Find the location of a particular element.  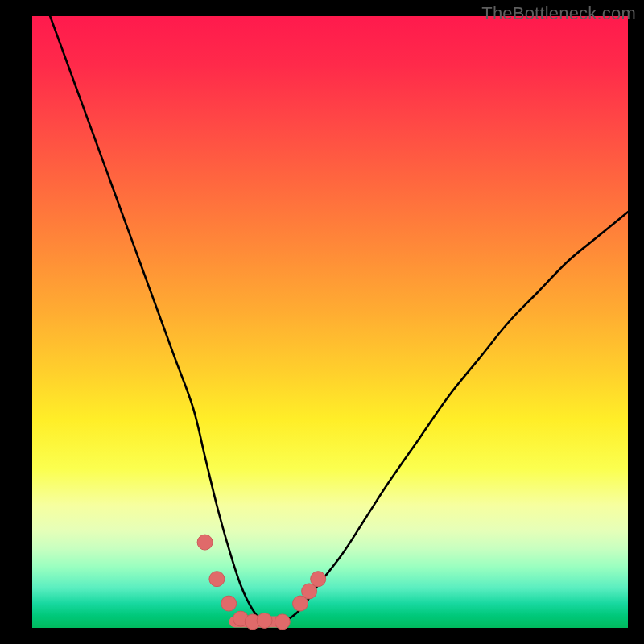

highlight-markers-group is located at coordinates (262, 582).